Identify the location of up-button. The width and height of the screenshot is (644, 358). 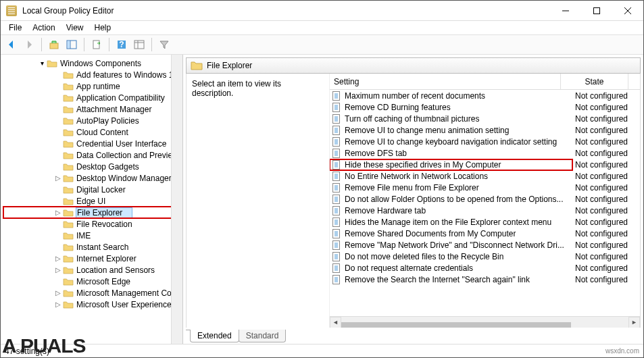
(54, 45).